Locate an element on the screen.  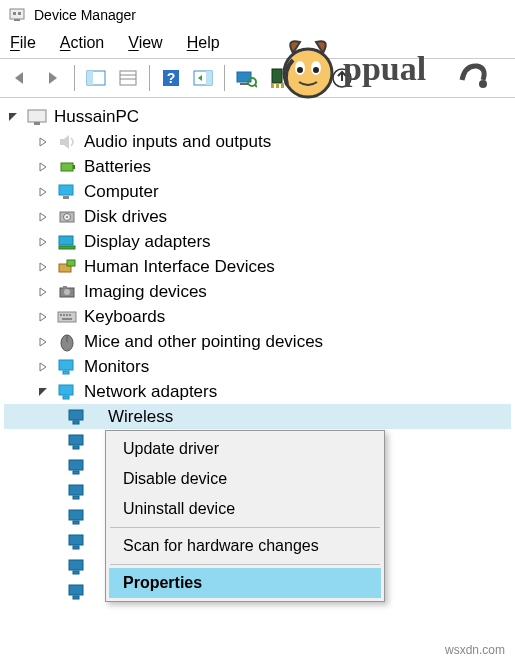
root-label: HussainPC is located at coordinates (96, 117).